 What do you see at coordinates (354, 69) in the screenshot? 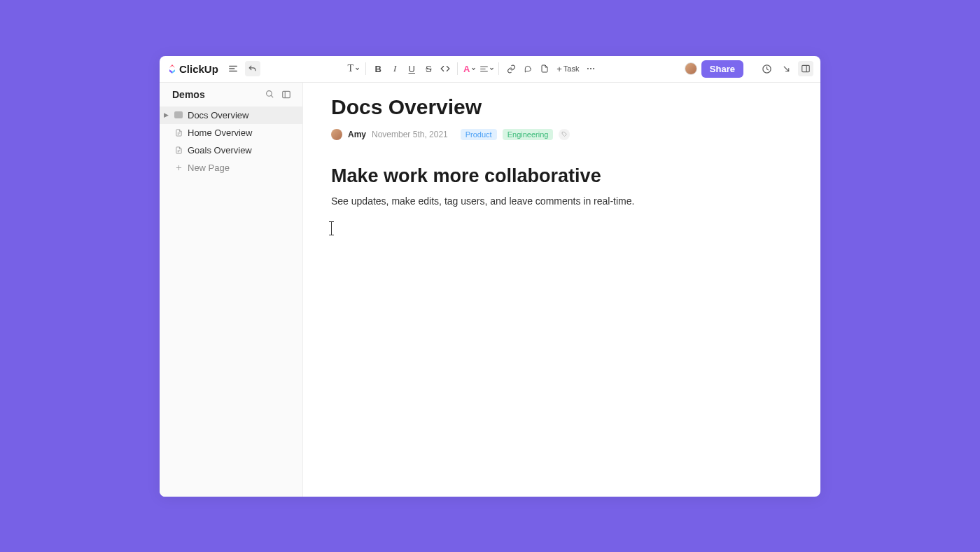
I see `text-style-dropdown: T` at bounding box center [354, 69].